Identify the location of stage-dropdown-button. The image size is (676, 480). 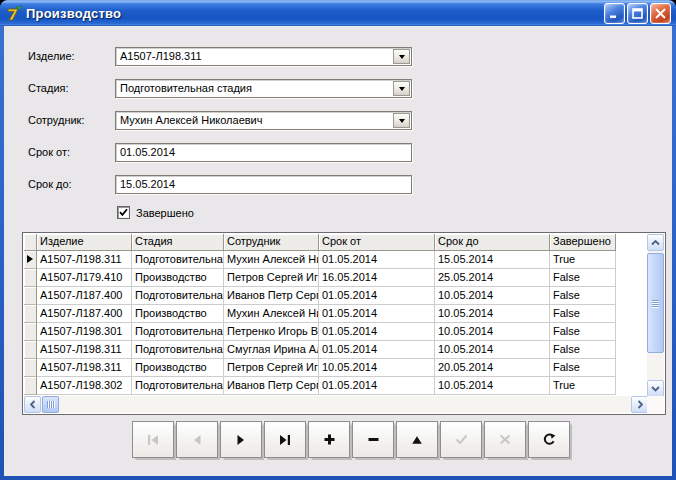
(402, 88).